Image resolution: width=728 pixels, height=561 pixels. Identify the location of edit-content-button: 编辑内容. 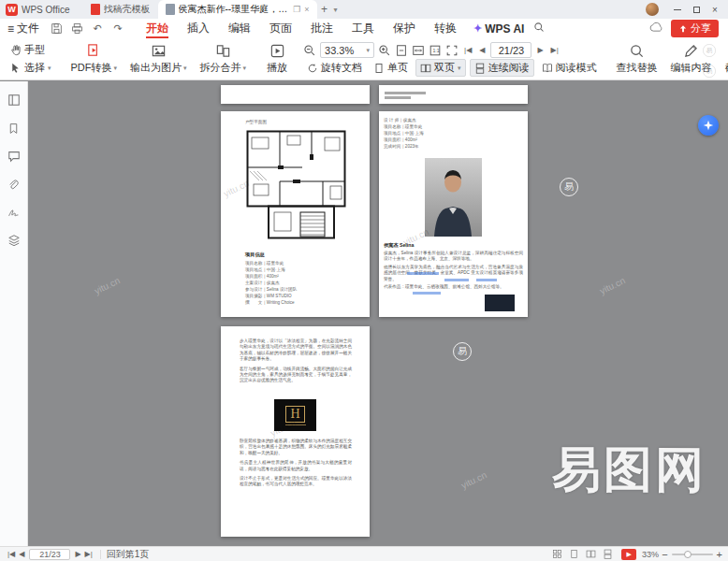
(692, 59).